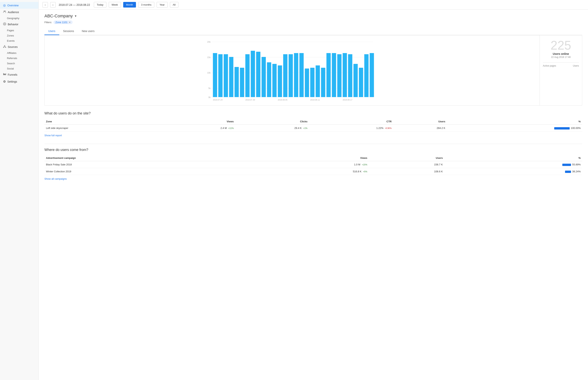  What do you see at coordinates (19, 47) in the screenshot?
I see `sidebar-item-sources: Sources` at bounding box center [19, 47].